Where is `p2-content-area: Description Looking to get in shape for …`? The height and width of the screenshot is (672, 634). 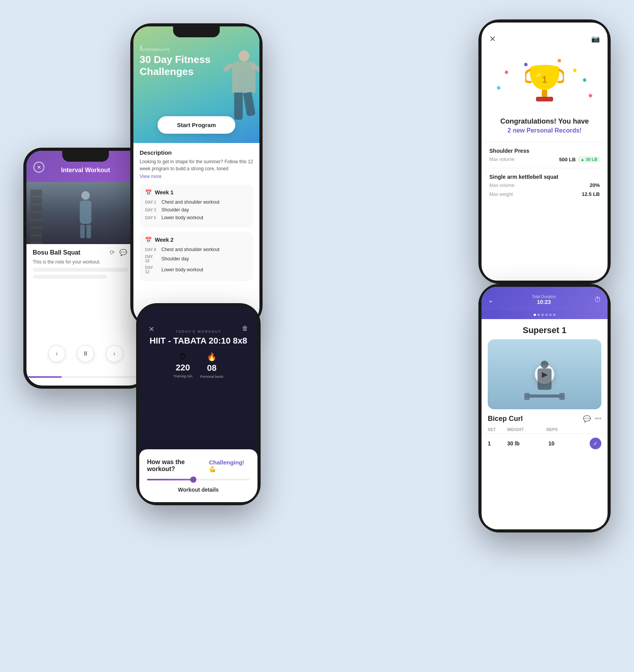
p2-content-area: Description Looking to get in shape for … is located at coordinates (196, 218).